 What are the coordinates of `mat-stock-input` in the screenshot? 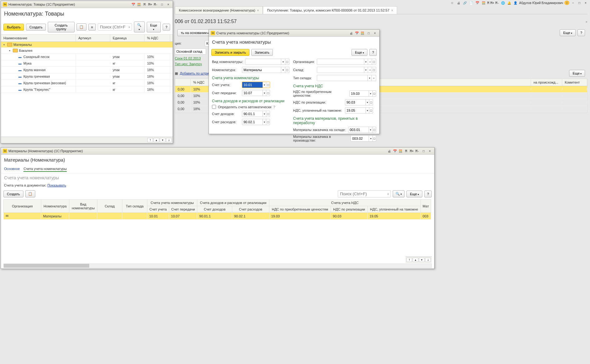 It's located at (358, 130).